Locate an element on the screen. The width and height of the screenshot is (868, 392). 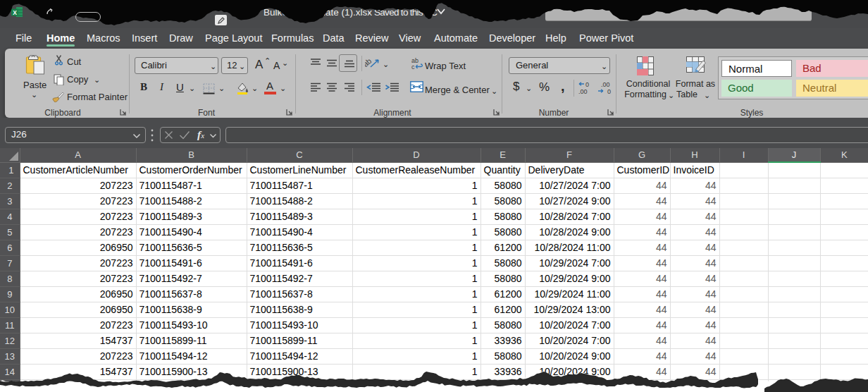
svg-text: .00 is located at coordinates (583, 92).